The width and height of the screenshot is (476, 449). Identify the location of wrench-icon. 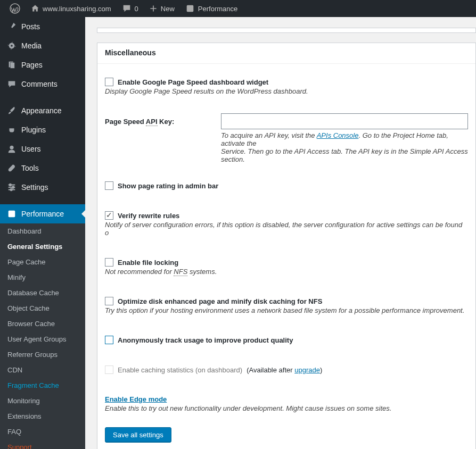
(12, 168).